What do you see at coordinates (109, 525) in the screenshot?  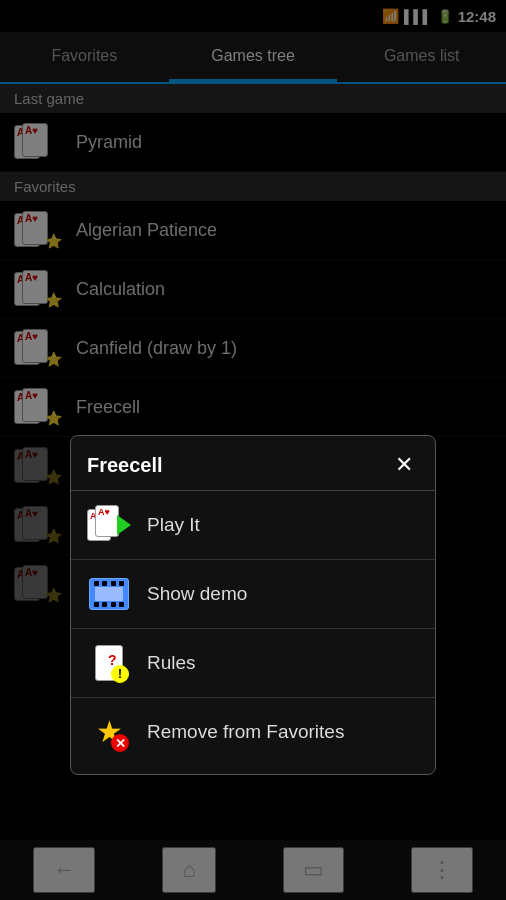 I see `play-it-icon: A♠ A♥` at bounding box center [109, 525].